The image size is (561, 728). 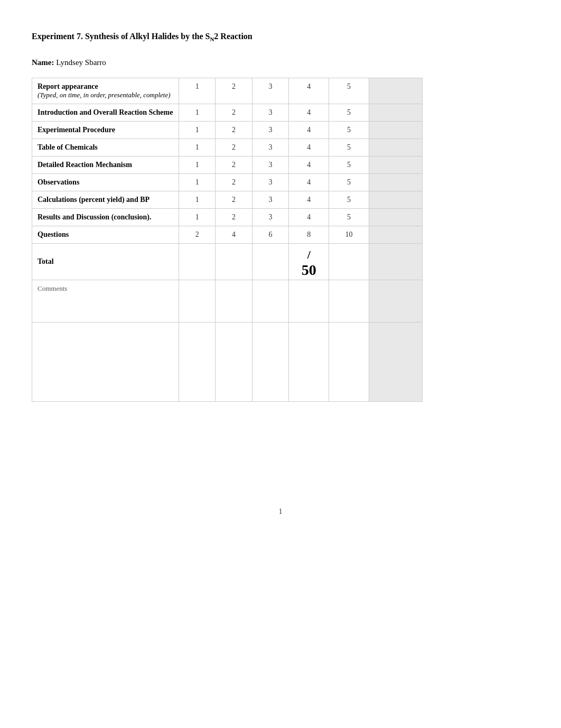 What do you see at coordinates (106, 235) in the screenshot?
I see `row-label-questions: Questions` at bounding box center [106, 235].